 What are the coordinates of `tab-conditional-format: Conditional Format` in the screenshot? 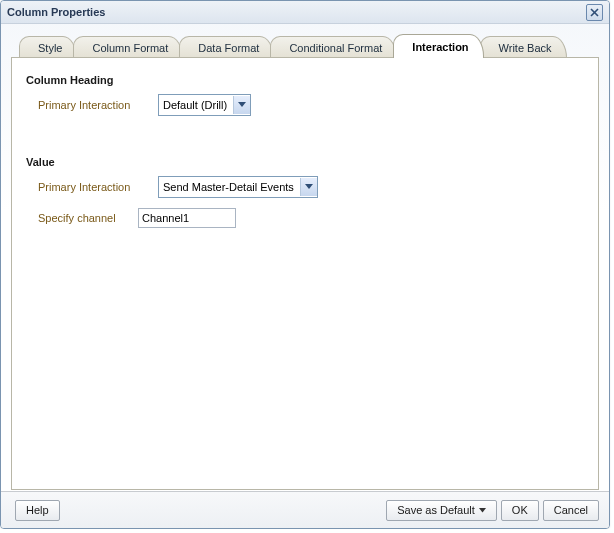 It's located at (334, 47).